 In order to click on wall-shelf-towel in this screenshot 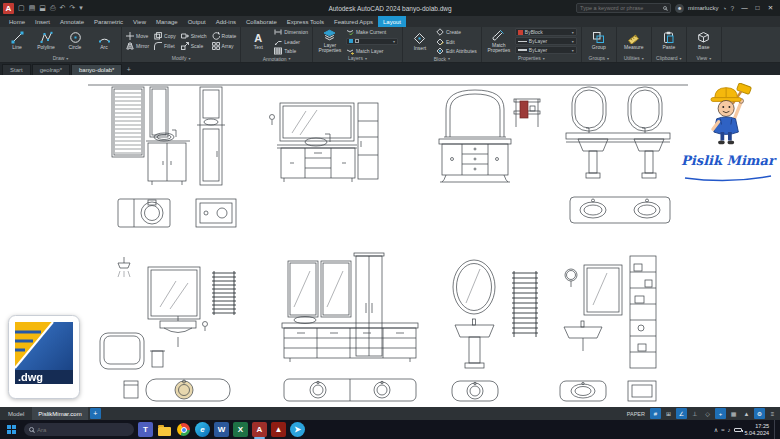, I will do `click(527, 113)`.